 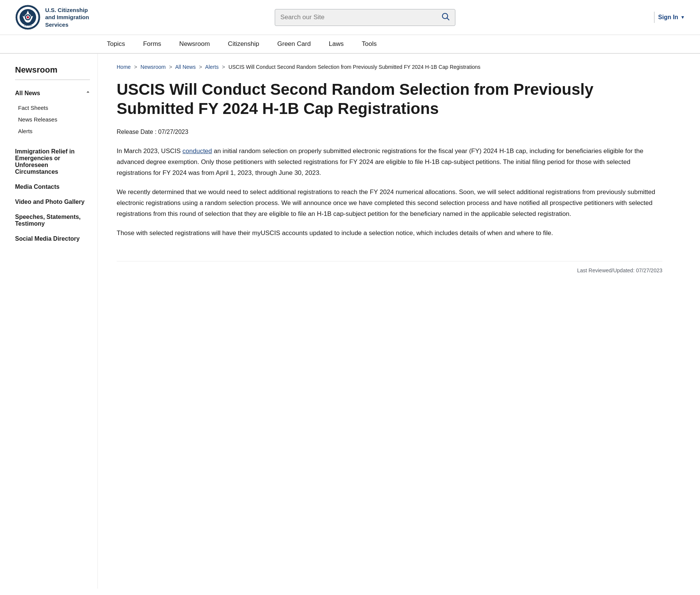 What do you see at coordinates (390, 67) in the screenshot?
I see `breadcrumb: Home > Newsroom > All News > Alerts > US…` at bounding box center [390, 67].